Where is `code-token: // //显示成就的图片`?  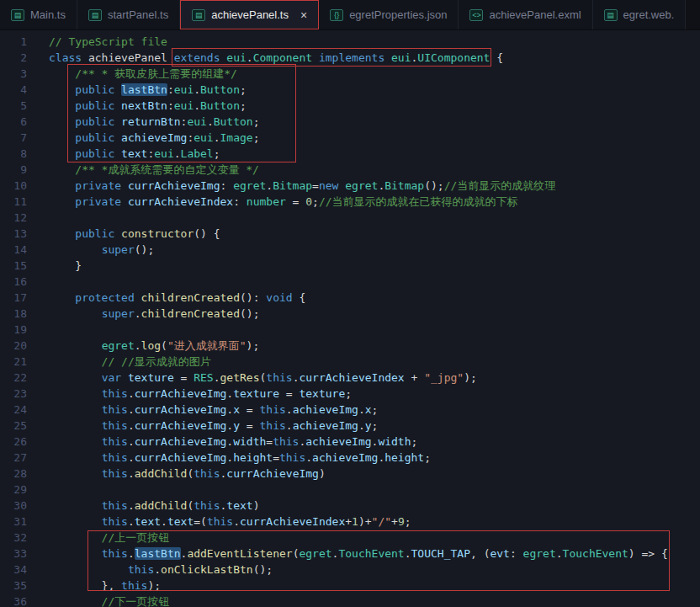
code-token: // //显示成就的图片 is located at coordinates (130, 362).